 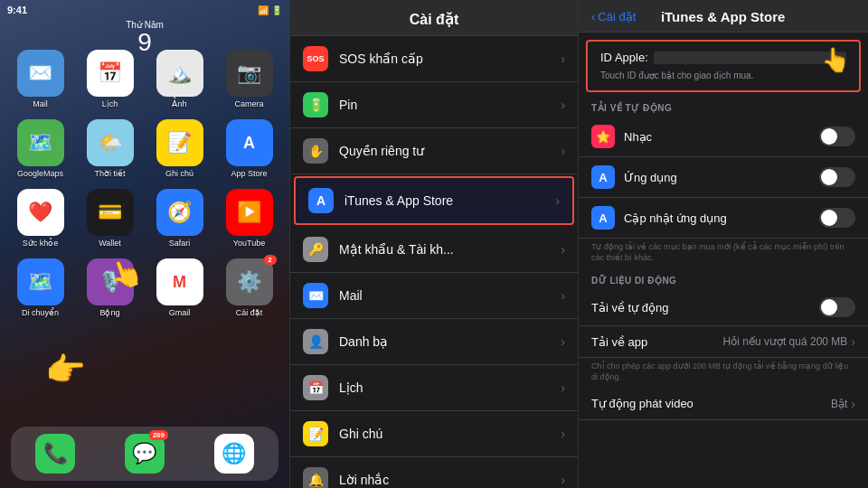 What do you see at coordinates (159, 436) in the screenshot?
I see `messages-badge: 289` at bounding box center [159, 436].